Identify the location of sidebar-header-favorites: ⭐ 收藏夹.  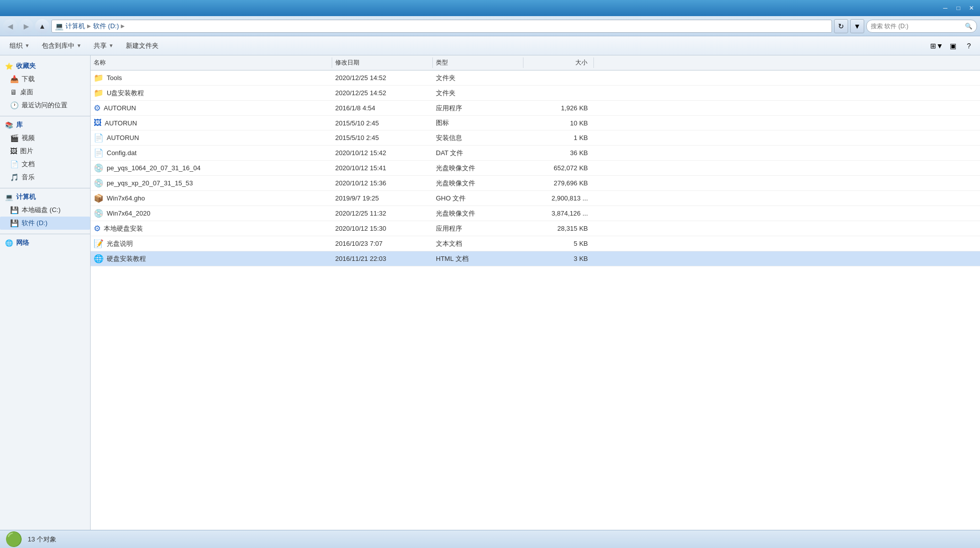
(45, 66).